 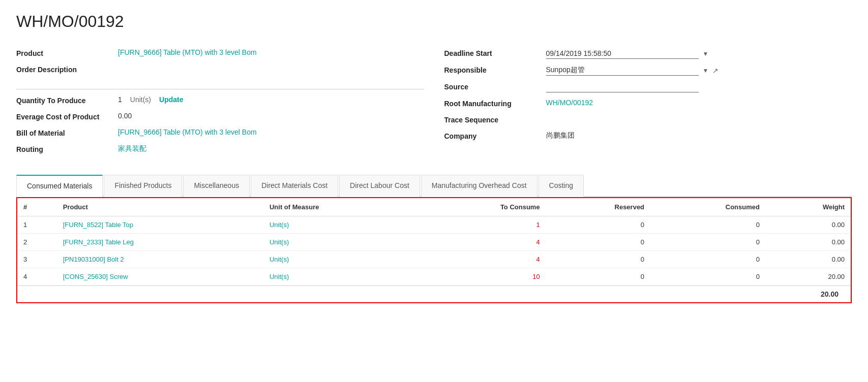 I want to click on tab-direct-labour-cost: Direct Labour Cost, so click(x=379, y=186).